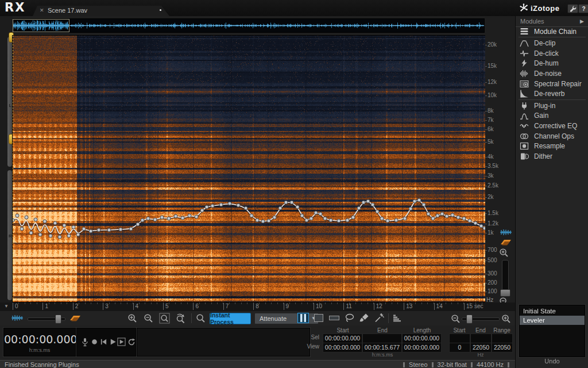 The height and width of the screenshot is (368, 588). What do you see at coordinates (552, 100) in the screenshot?
I see `modules-group-separator` at bounding box center [552, 100].